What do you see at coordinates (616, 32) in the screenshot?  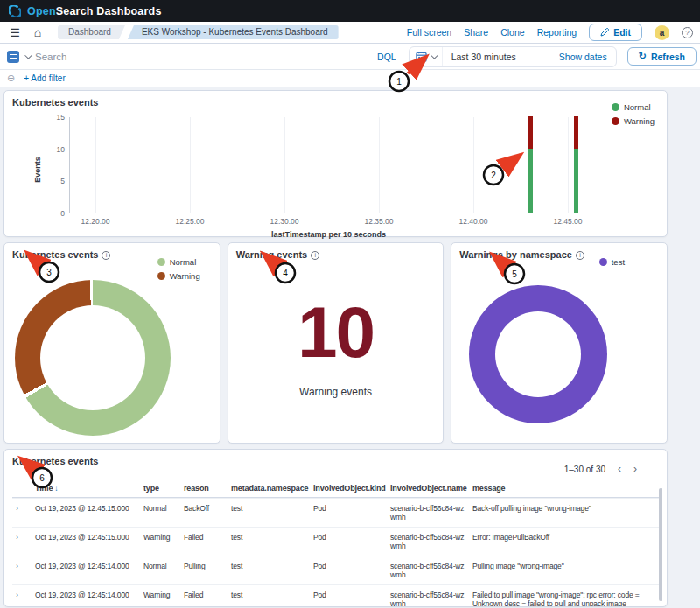 I see `edit-button: Edit` at bounding box center [616, 32].